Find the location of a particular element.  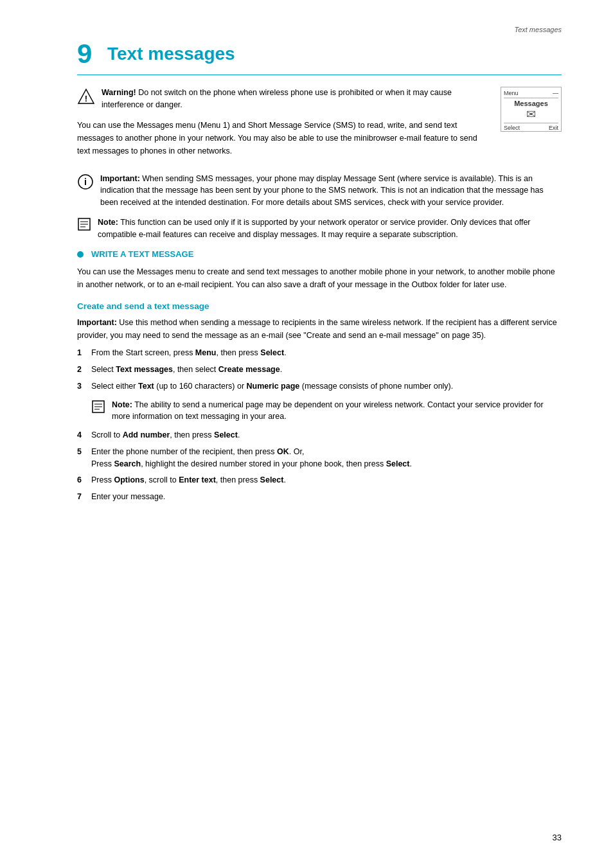

intro-text: You can use the Messages menu (Menu 1) a… is located at coordinates (283, 138).